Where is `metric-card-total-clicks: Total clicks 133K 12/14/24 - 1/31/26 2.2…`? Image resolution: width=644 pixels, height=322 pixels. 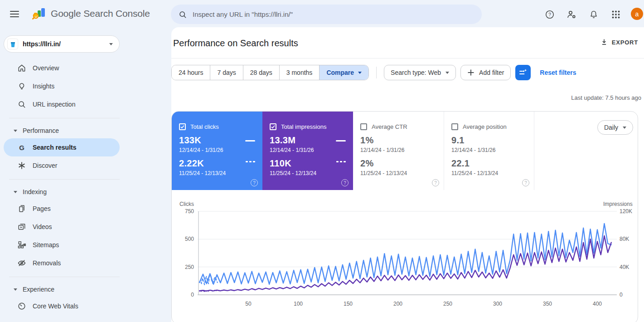
metric-card-total-clicks: Total clicks 133K 12/14/24 - 1/31/26 2.2… is located at coordinates (217, 151).